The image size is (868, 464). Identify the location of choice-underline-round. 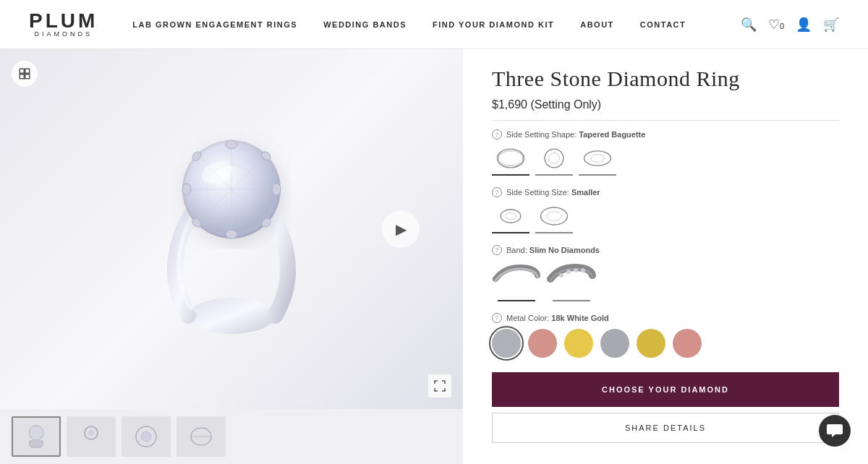
(554, 175).